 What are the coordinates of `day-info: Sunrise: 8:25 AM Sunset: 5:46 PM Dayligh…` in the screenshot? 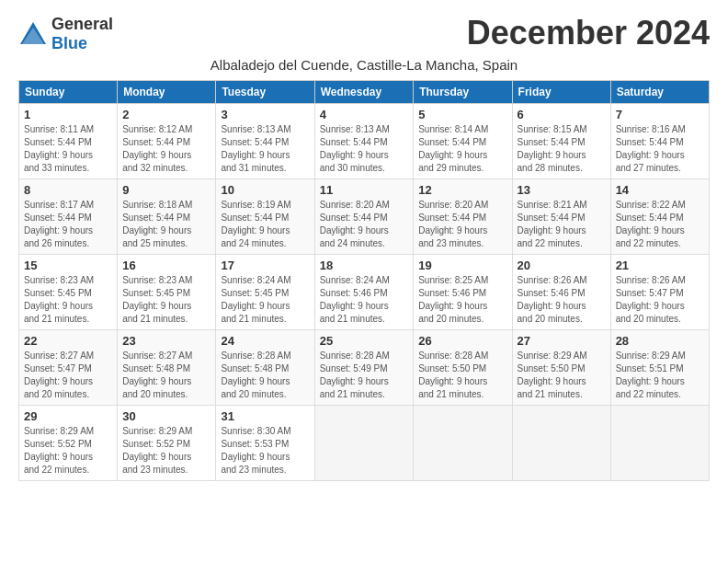 It's located at (462, 300).